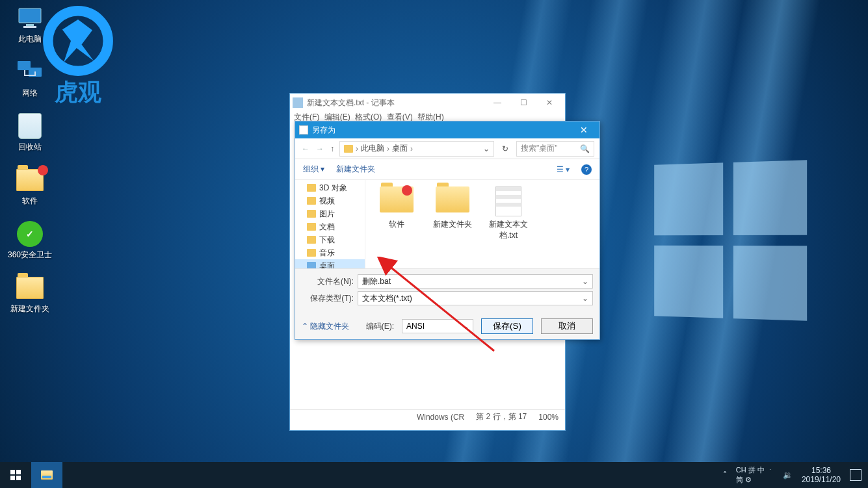 The image size is (868, 488). What do you see at coordinates (447, 326) in the screenshot?
I see `dialog-bottom-bar: ⌃ 隐藏文件夹 编码(E): ANSI 保存(S) 取消` at bounding box center [447, 326].